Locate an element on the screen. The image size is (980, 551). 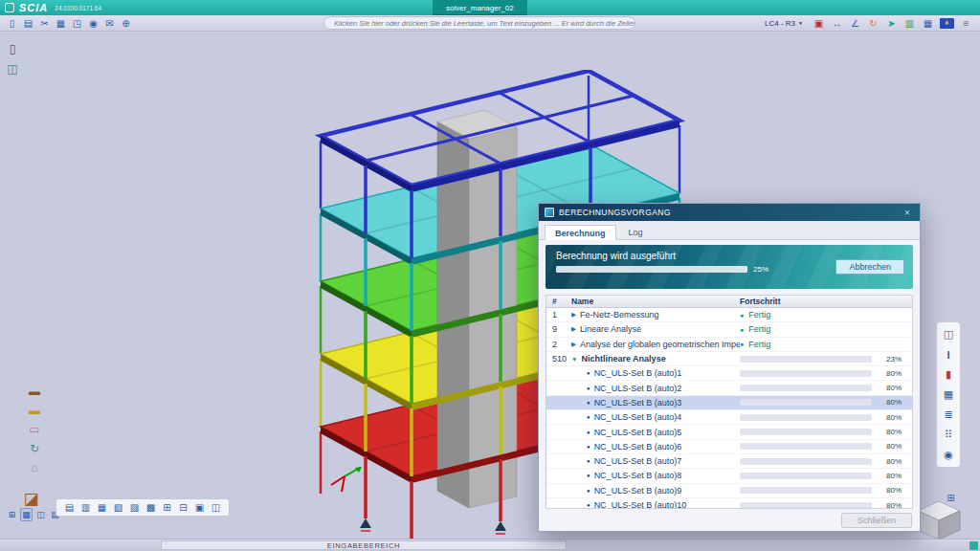
home-view-icon: ⌂ is located at coordinates (34, 467).